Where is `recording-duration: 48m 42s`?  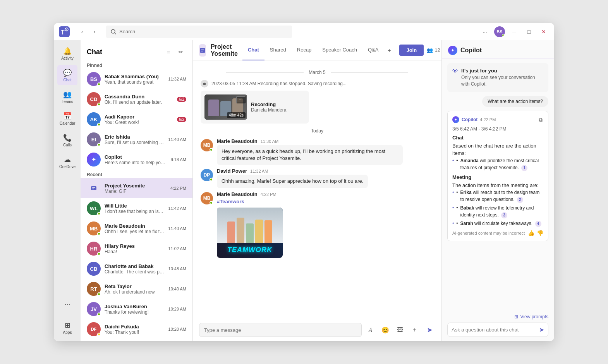
recording-duration: 48m 42s is located at coordinates (236, 115).